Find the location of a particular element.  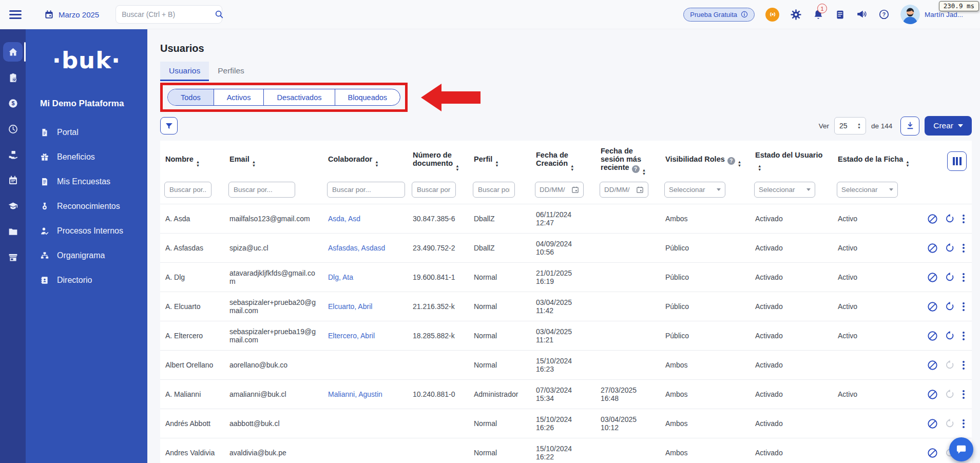

filter-bloqueados: Bloqueados is located at coordinates (368, 98).